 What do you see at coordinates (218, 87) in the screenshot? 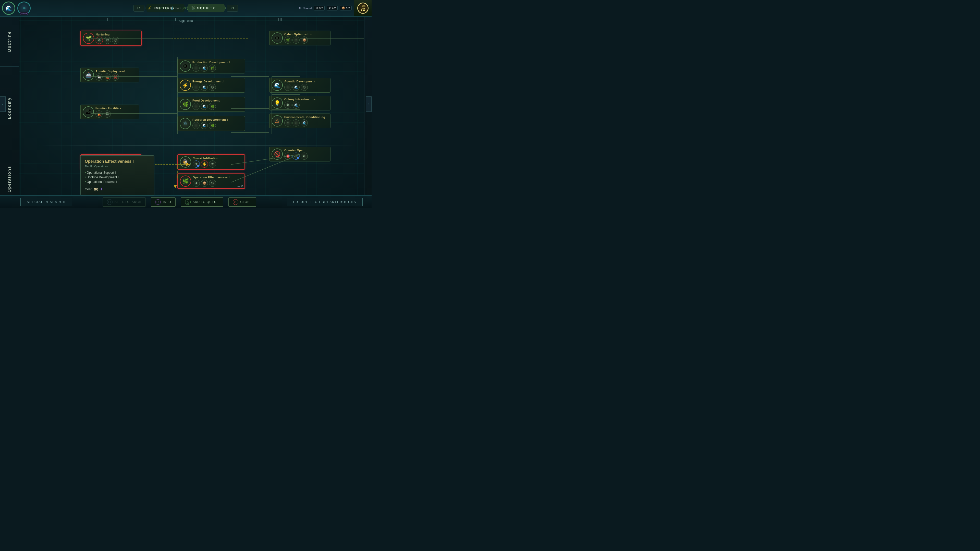
I see `energy-dev-icons: Ⅰ 🌊 ⬡` at bounding box center [218, 87].